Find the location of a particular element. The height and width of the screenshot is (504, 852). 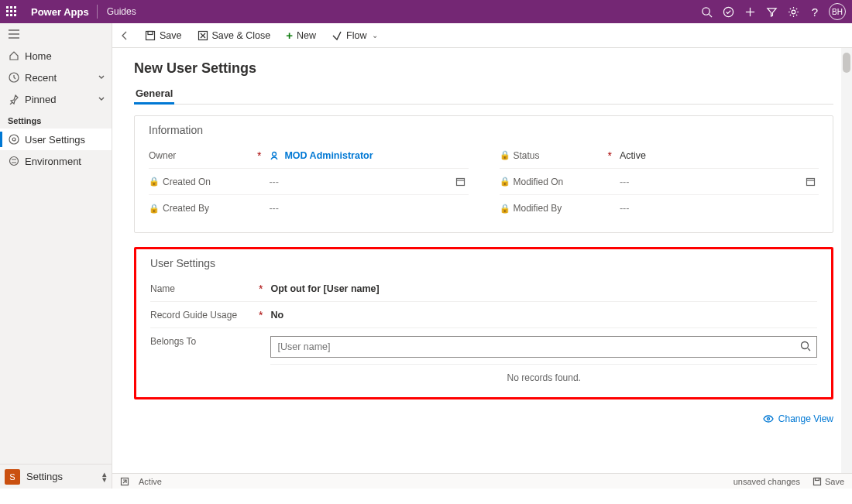

status-value: Active is located at coordinates (150, 482).